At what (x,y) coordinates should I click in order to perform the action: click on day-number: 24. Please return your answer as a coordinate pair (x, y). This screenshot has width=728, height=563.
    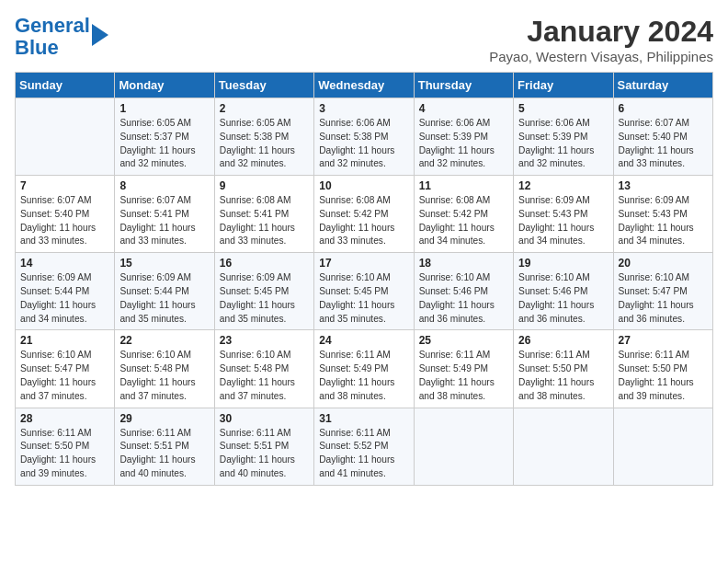
    Looking at the image, I should click on (364, 340).